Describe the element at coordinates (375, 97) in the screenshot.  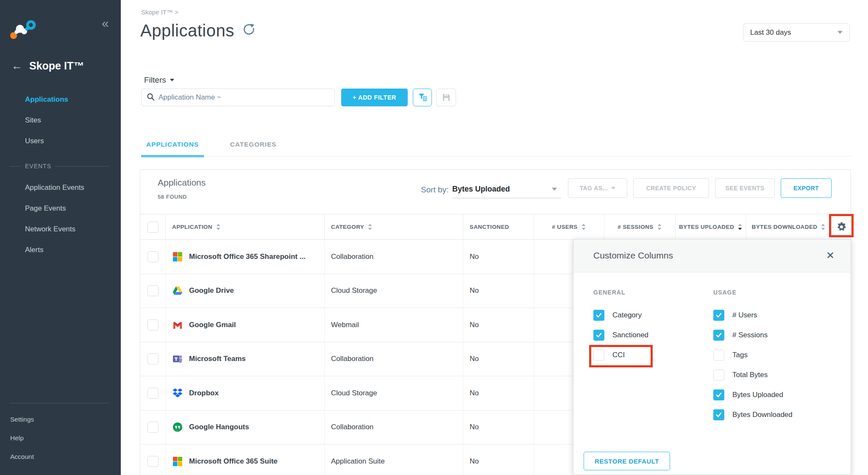
I see `add-filter-button: + ADD FILTER` at that location.